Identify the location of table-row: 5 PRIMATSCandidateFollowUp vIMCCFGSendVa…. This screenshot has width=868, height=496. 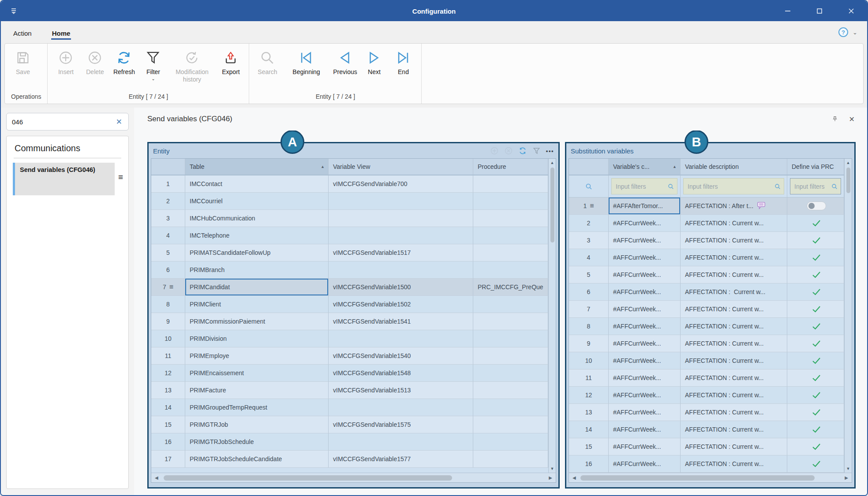
(350, 253).